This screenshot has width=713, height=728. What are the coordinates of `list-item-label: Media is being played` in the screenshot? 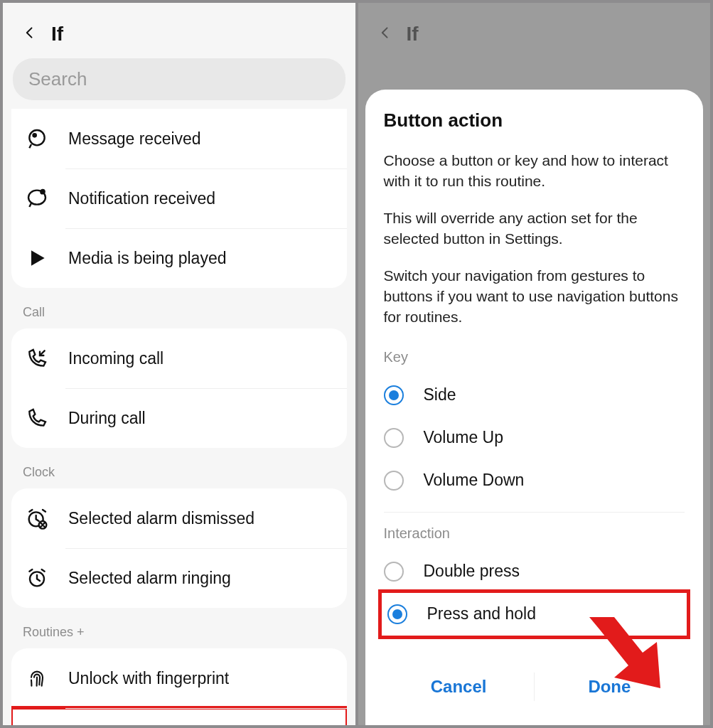 It's located at (147, 259).